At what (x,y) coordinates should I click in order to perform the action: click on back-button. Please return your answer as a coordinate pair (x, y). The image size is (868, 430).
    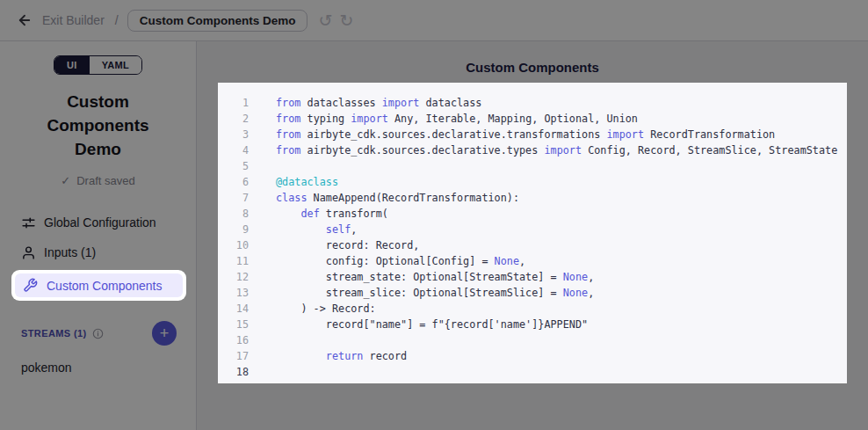
    Looking at the image, I should click on (25, 20).